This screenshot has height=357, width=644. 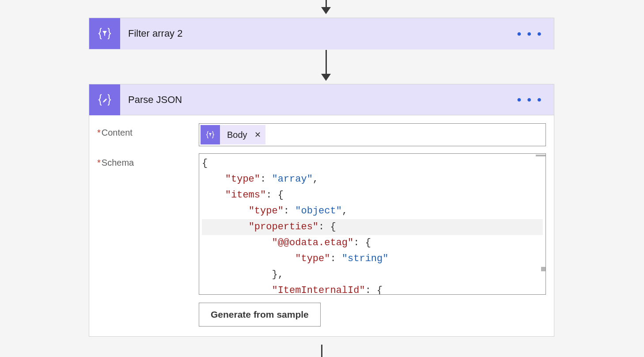 I want to click on schema-label: *Schema, so click(x=148, y=161).